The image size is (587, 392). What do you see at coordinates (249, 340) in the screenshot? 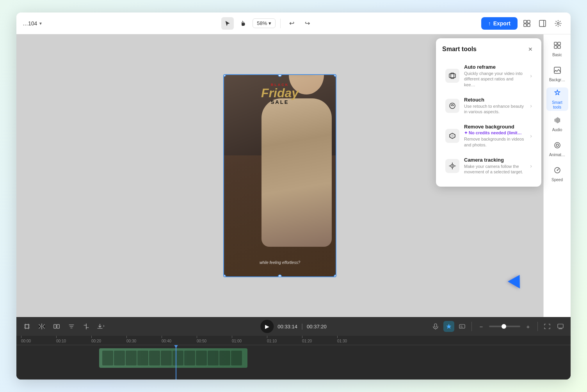
I see `ruler-mark-6: 01:00` at bounding box center [249, 340].